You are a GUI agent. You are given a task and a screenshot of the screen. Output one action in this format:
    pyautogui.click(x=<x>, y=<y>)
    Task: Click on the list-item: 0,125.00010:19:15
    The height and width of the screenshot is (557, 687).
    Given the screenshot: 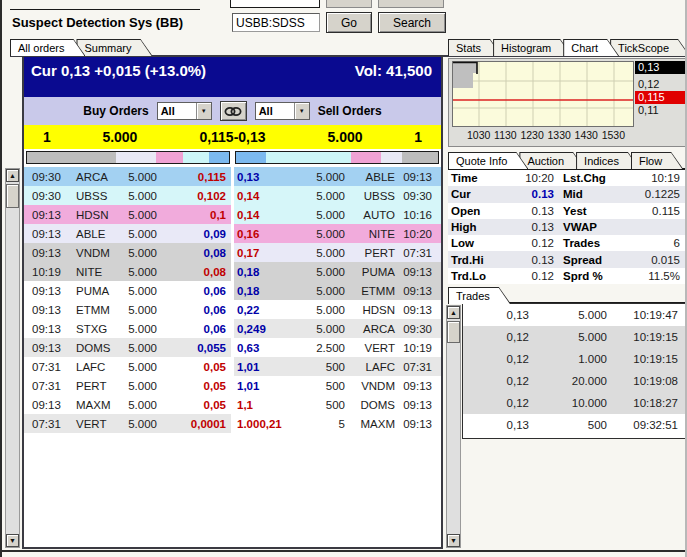 What is the action you would take?
    pyautogui.click(x=574, y=337)
    